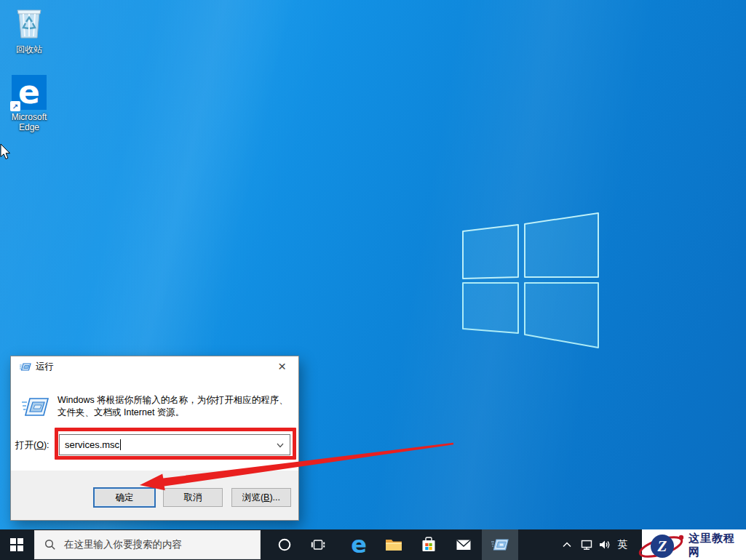 This screenshot has width=746, height=560. What do you see at coordinates (282, 367) in the screenshot?
I see `close-icon: ×` at bounding box center [282, 367].